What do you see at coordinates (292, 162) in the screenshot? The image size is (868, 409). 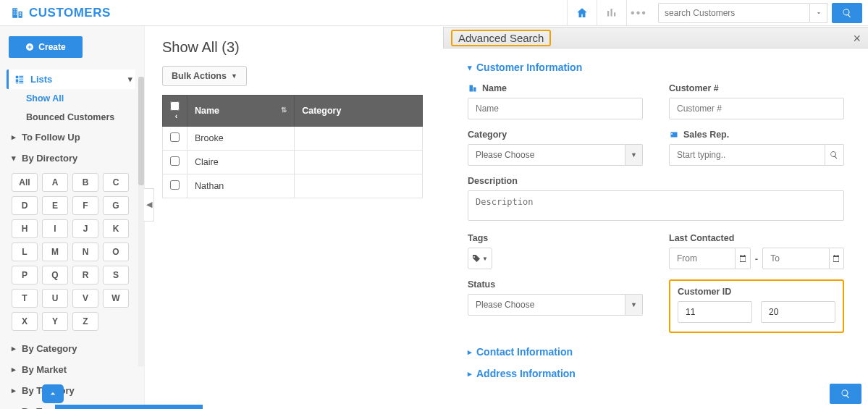 I see `table-row: Claire` at bounding box center [292, 162].